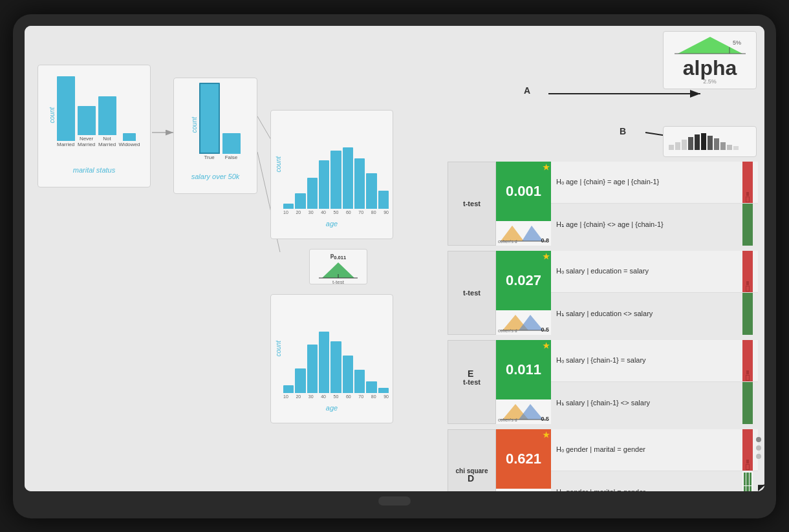 The height and width of the screenshot is (532, 789). I want to click on pvalue-box-1: 0.001 ★ cohen's d, so click(524, 204).